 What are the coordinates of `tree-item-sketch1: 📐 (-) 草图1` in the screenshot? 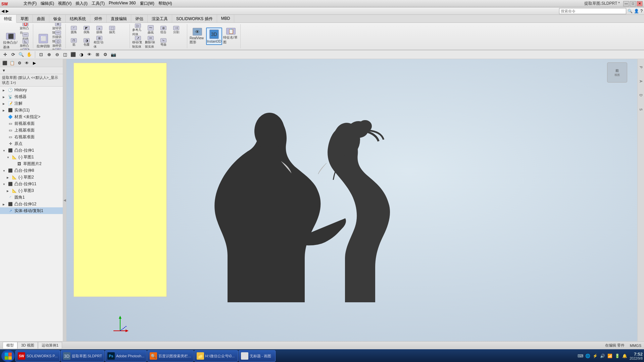 It's located at (32, 157).